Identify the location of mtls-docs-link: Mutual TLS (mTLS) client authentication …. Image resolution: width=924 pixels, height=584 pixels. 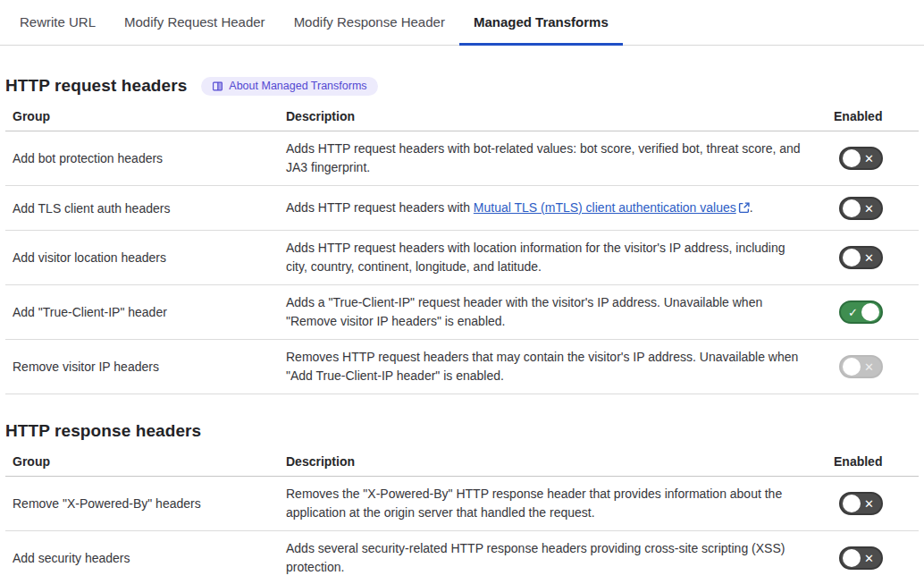
(611, 207).